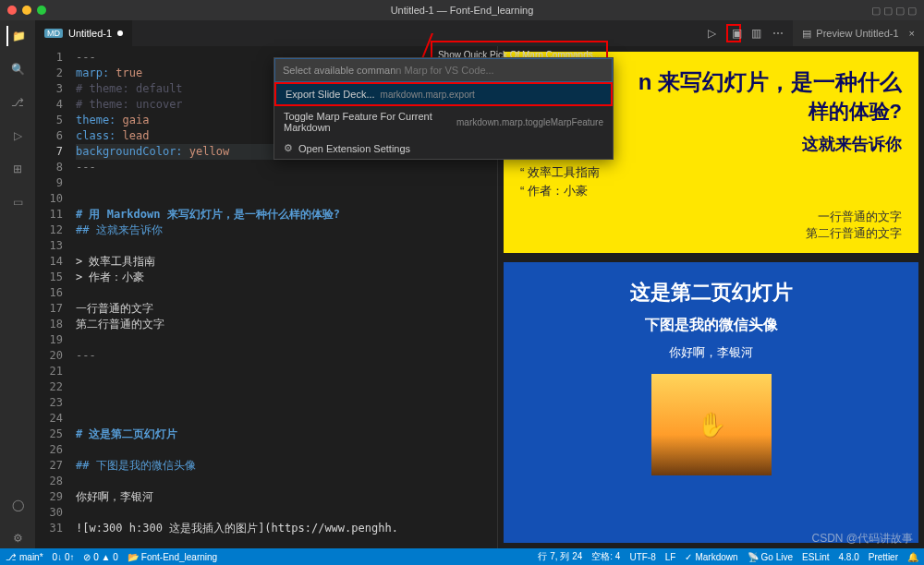  I want to click on sb-cursor-pos: 行 7, 列 24, so click(560, 557).